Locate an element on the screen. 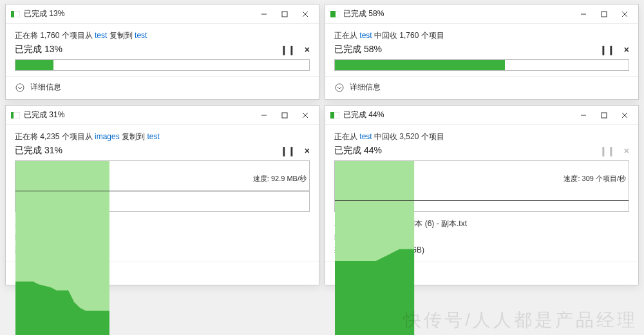 The image size is (644, 335). window-title: 已完成 58% is located at coordinates (459, 14).